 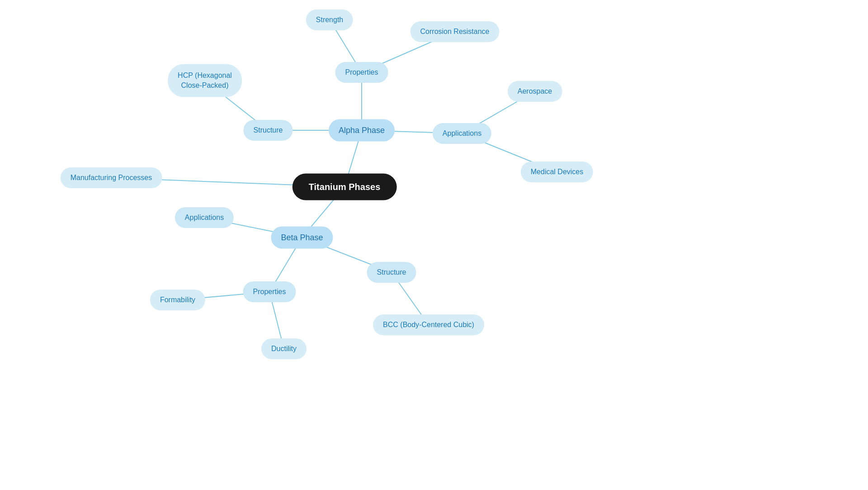 I want to click on center-node: Titanium Phases, so click(x=344, y=187).